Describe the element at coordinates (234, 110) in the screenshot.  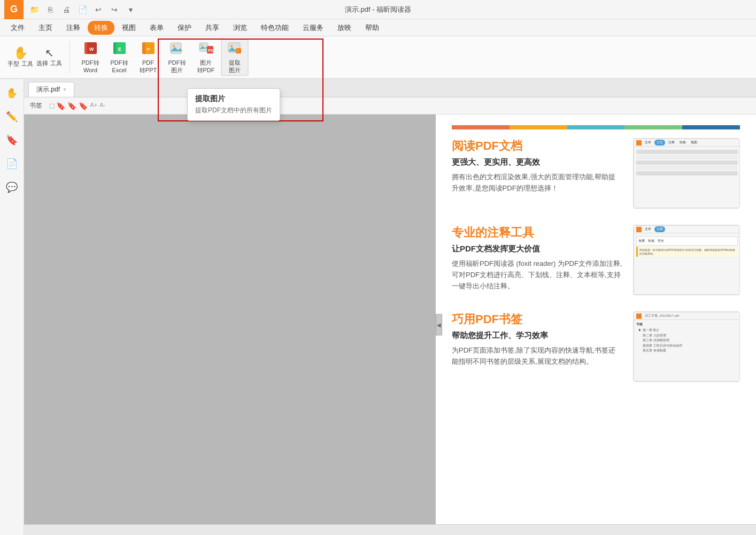
I see `tooltip-description: 提取PDF文档中的所有图片` at that location.